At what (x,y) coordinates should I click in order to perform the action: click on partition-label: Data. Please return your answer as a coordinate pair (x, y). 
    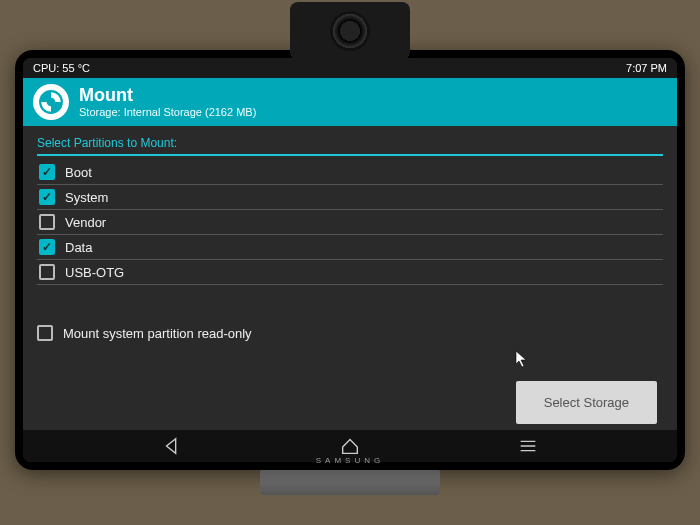
    Looking at the image, I should click on (78, 248).